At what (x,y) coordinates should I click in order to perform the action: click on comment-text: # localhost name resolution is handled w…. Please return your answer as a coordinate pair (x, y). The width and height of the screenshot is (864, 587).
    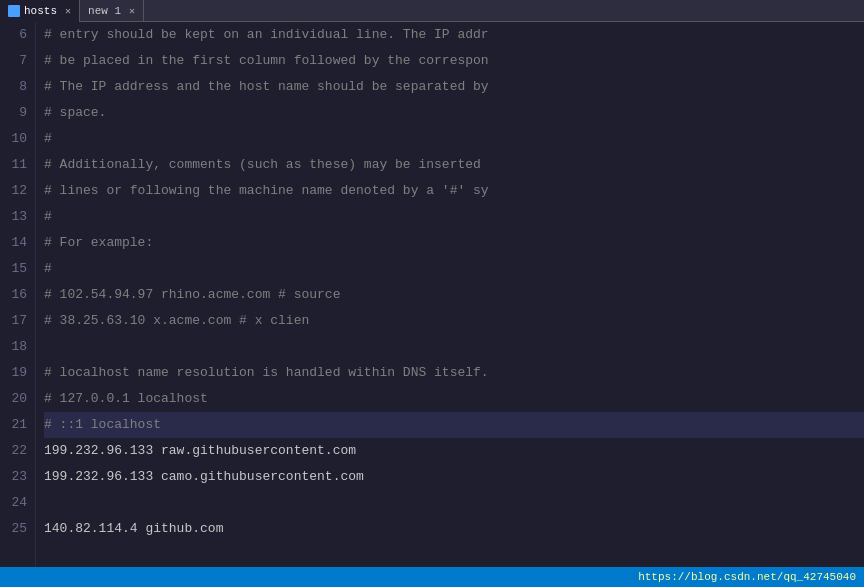
    Looking at the image, I should click on (266, 372).